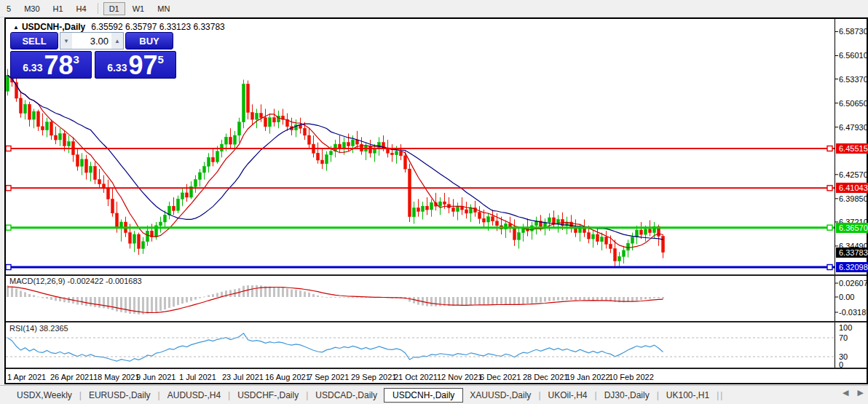 This screenshot has width=868, height=404. I want to click on macd-main-value: -0.002422, so click(85, 281).